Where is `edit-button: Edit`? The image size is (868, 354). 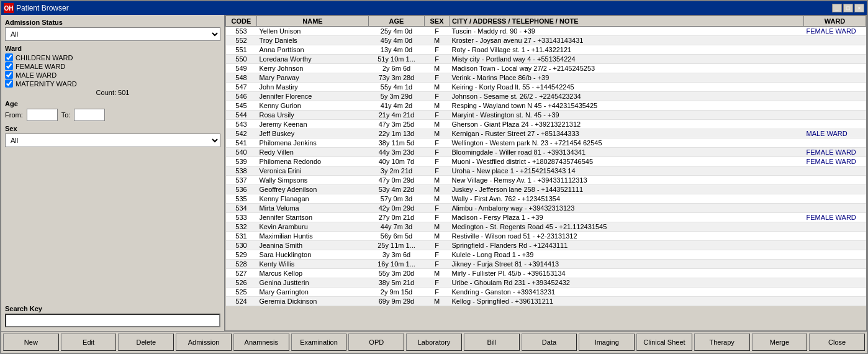
edit-button: Edit is located at coordinates (89, 342).